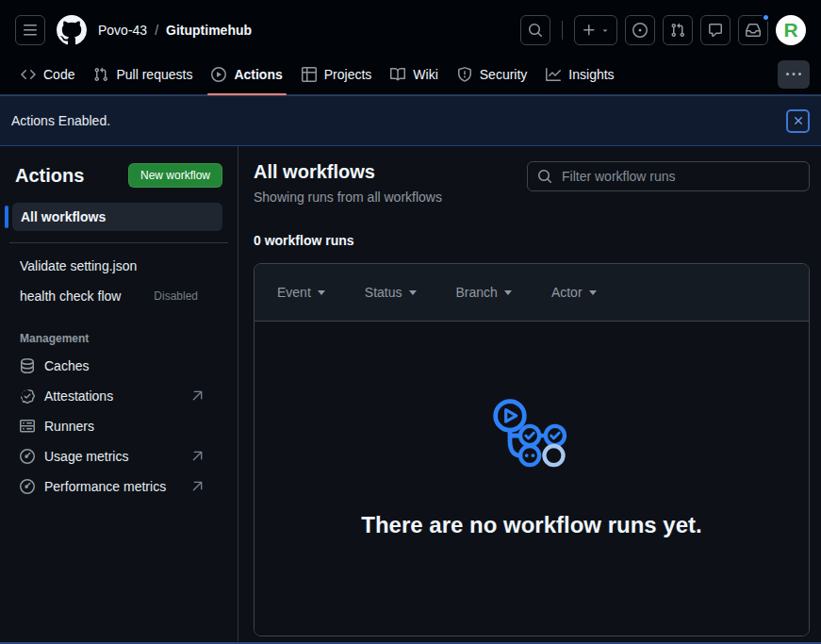  Describe the element at coordinates (143, 74) in the screenshot. I see `tab-pull-requests: Pull requests` at that location.